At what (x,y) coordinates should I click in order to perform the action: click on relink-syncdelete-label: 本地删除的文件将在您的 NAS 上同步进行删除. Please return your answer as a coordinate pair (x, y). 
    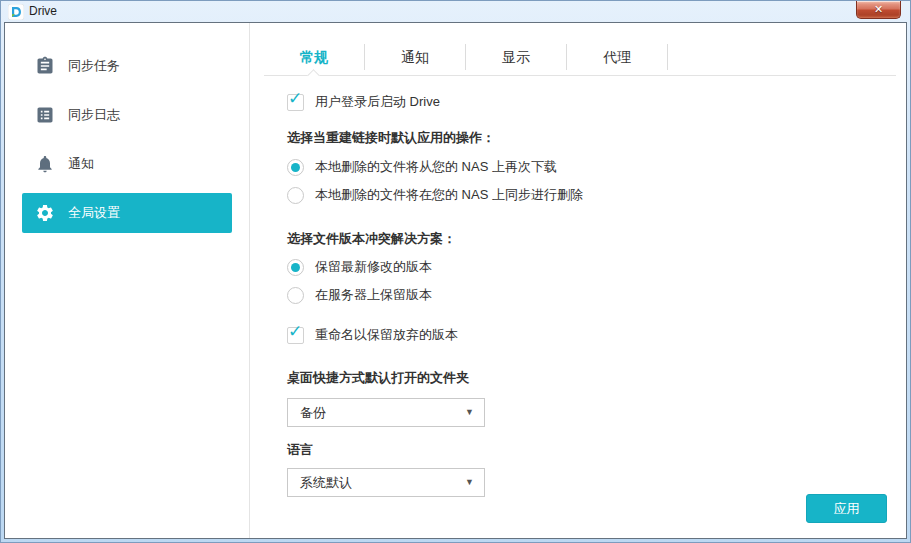
    Looking at the image, I should click on (449, 195).